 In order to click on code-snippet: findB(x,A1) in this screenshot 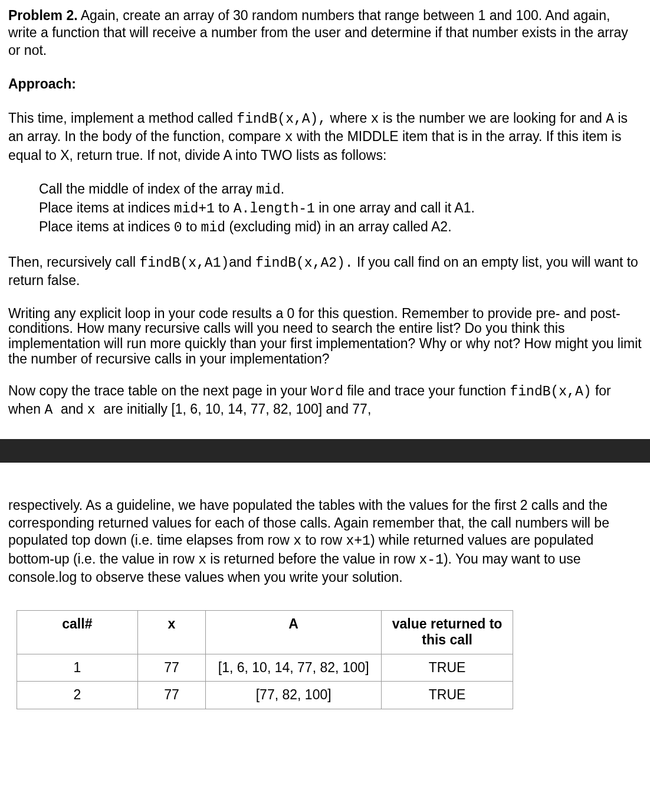, I will do `click(184, 263)`.